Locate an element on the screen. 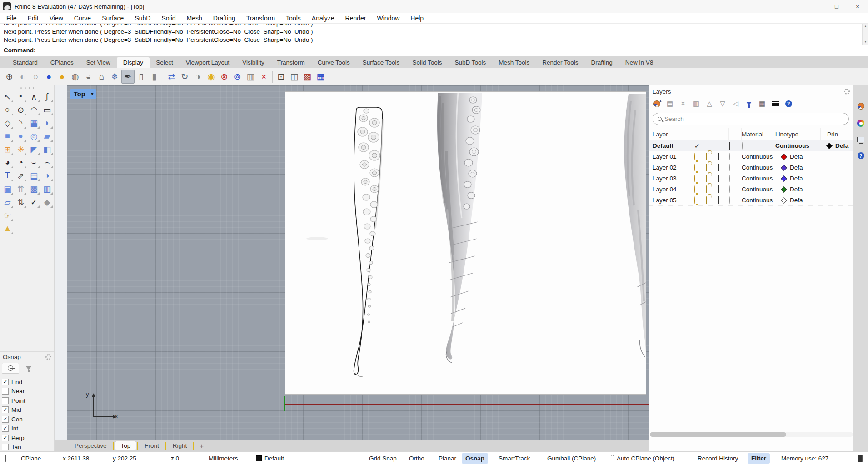 Image resolution: width=868 pixels, height=465 pixels. status-osnap: Osnap is located at coordinates (475, 458).